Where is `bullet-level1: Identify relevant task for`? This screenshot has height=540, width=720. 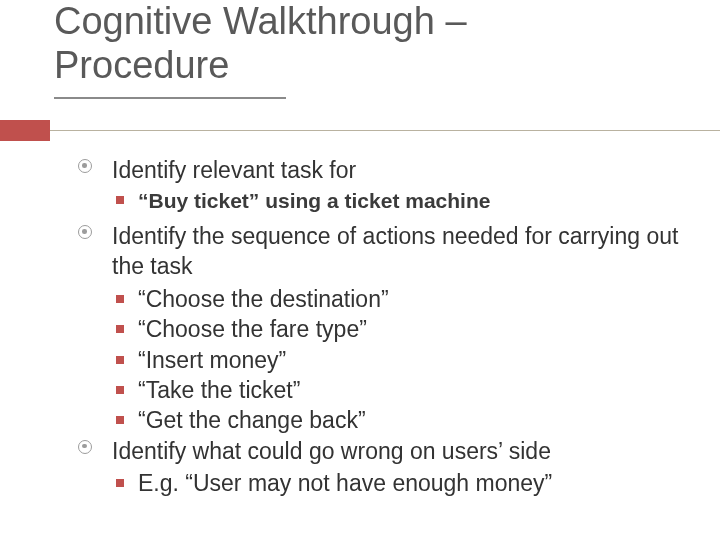 bullet-level1: Identify relevant task for is located at coordinates (383, 170).